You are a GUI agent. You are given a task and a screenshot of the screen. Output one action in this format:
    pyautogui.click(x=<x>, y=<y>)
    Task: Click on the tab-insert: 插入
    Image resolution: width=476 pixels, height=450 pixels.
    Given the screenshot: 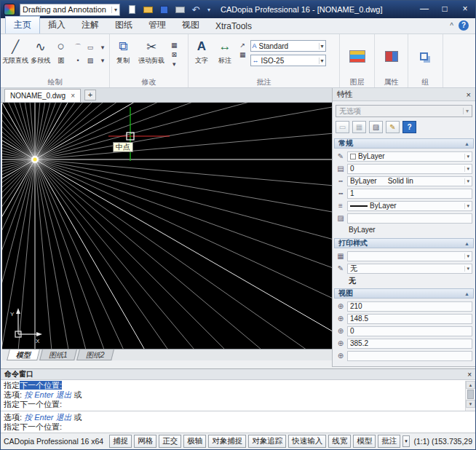 What is the action you would take?
    pyautogui.click(x=57, y=25)
    